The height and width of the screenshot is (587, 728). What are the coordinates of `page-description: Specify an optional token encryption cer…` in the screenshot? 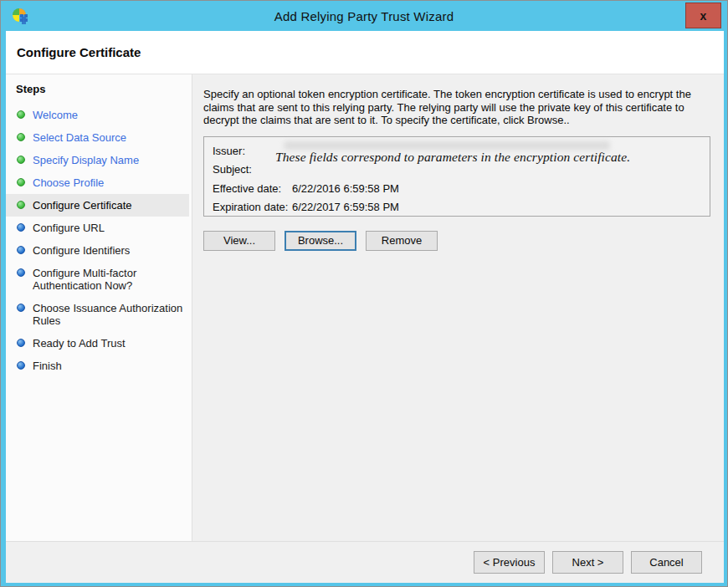 It's located at (458, 107).